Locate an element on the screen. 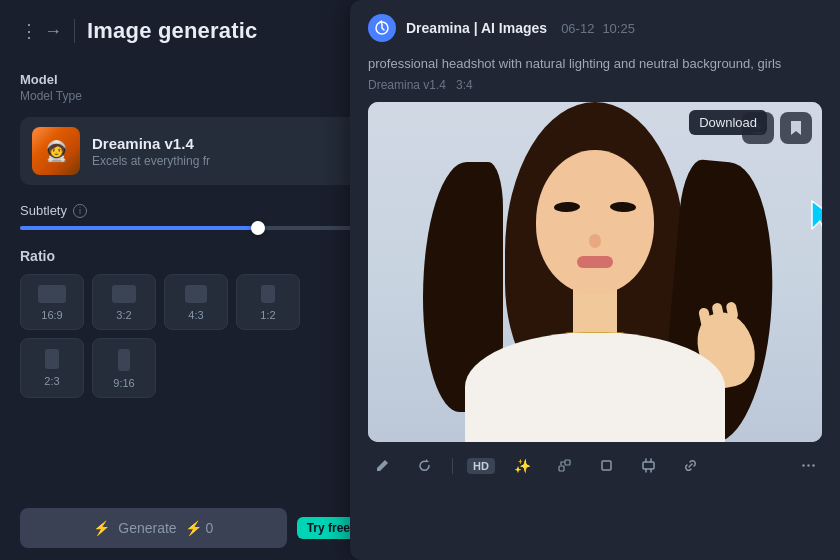 The width and height of the screenshot is (840, 560). model-label: Model is located at coordinates (190, 80).